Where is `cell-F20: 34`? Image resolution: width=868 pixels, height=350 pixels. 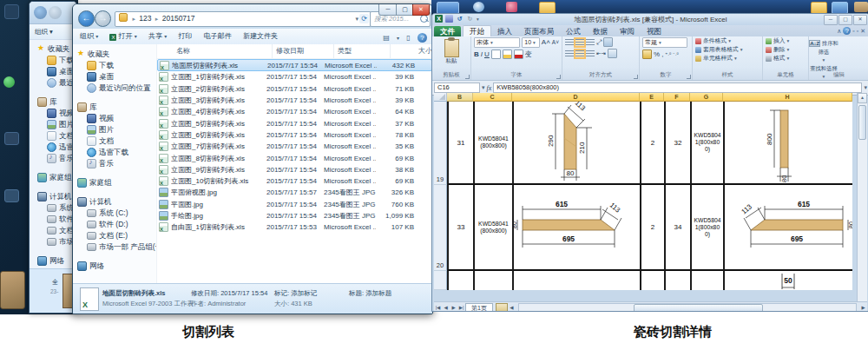 cell-F20: 34 is located at coordinates (677, 228).